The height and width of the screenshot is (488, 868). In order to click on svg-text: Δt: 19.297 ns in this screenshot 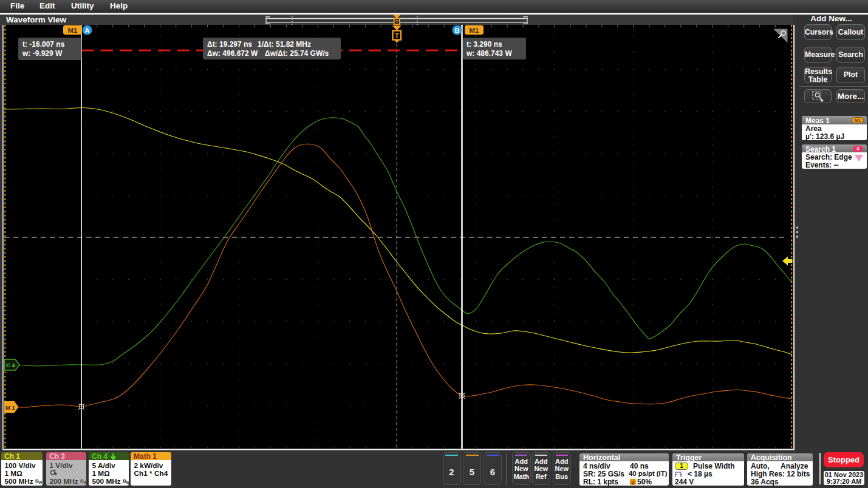, I will do `click(230, 44)`.